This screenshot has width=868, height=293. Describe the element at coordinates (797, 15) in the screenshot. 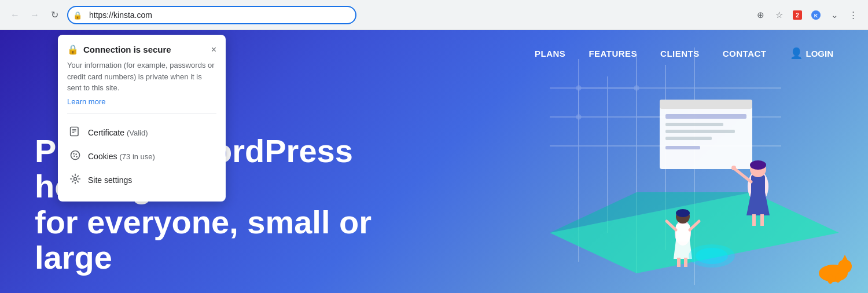

I see `extension-badge-wrap: 2` at that location.